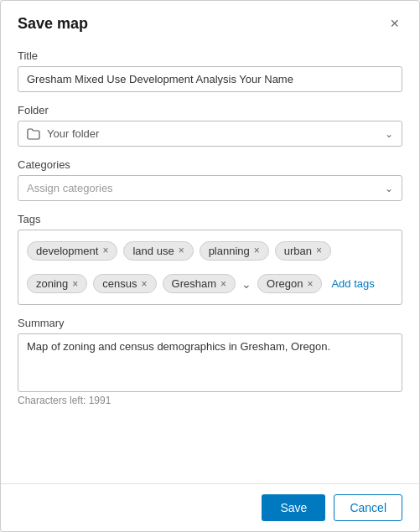  I want to click on tags-collapse-icon: ⌄, so click(246, 284).